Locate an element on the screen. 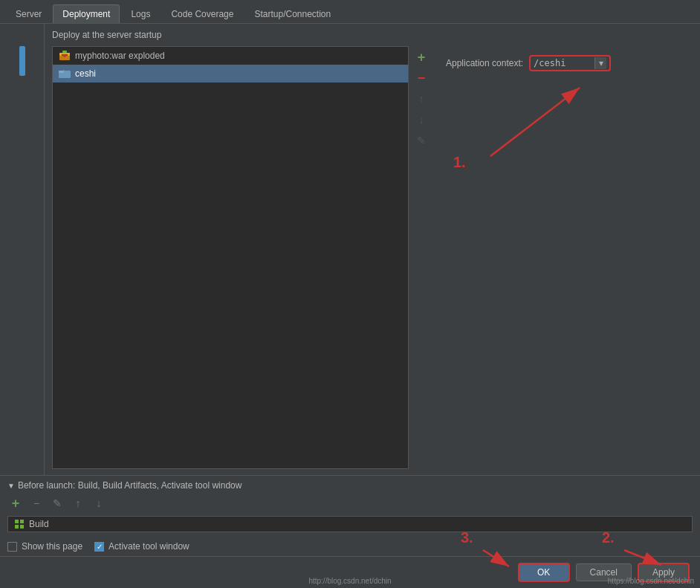  build-icon is located at coordinates (19, 524).